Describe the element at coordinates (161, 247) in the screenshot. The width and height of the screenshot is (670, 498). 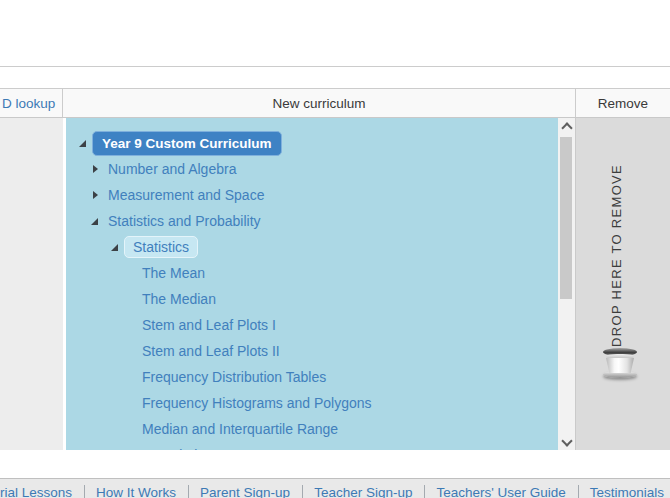
I see `tree-node-label: Statistics` at that location.